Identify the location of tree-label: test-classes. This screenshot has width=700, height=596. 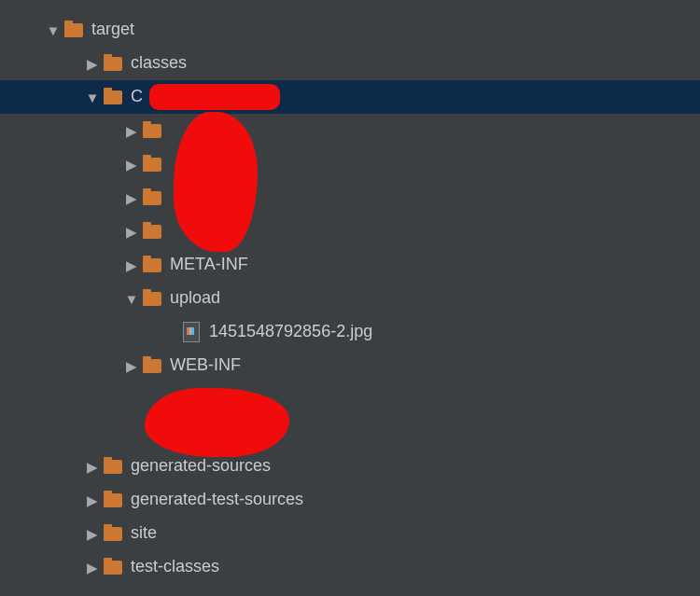
(175, 567).